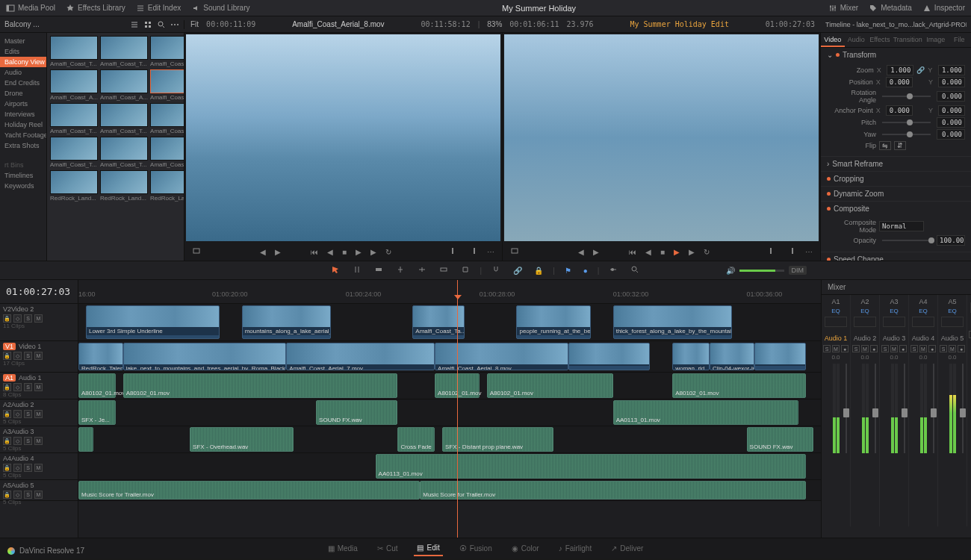 Image resolution: width=971 pixels, height=560 pixels. What do you see at coordinates (344, 252) in the screenshot?
I see `stop-icon: ■` at bounding box center [344, 252].